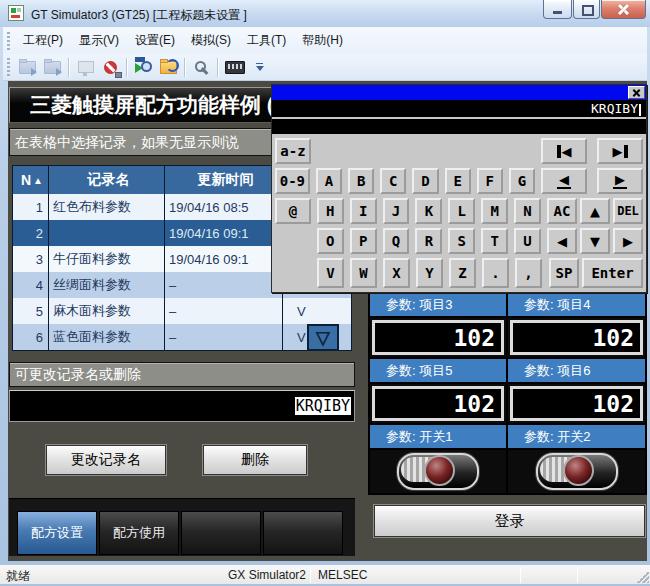 The image size is (650, 586). What do you see at coordinates (428, 211) in the screenshot?
I see `key-K: K` at bounding box center [428, 211].